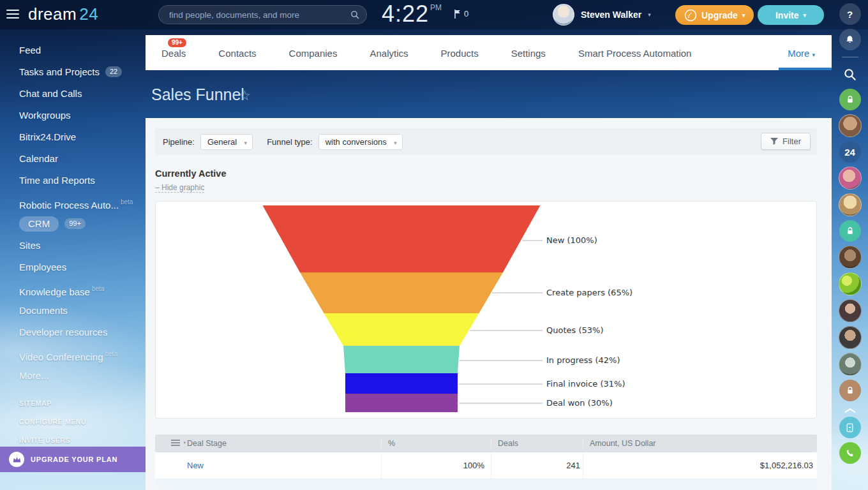  What do you see at coordinates (720, 15) in the screenshot?
I see `upgrade-label: Upgrade` at bounding box center [720, 15].